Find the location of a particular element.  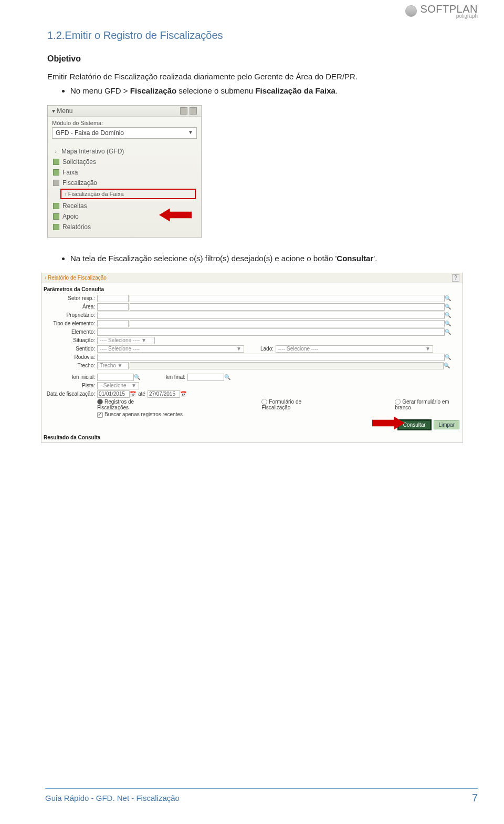

label-prop: Proprietário: is located at coordinates (71, 315).